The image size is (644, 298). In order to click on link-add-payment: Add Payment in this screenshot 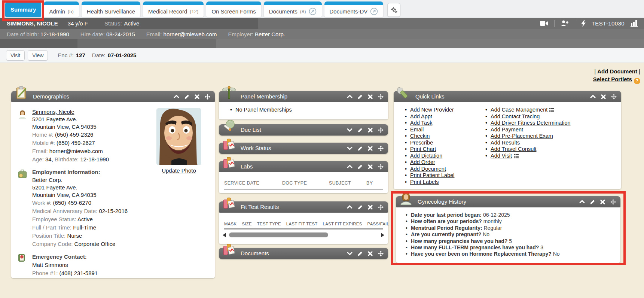, I will do `click(507, 130)`.